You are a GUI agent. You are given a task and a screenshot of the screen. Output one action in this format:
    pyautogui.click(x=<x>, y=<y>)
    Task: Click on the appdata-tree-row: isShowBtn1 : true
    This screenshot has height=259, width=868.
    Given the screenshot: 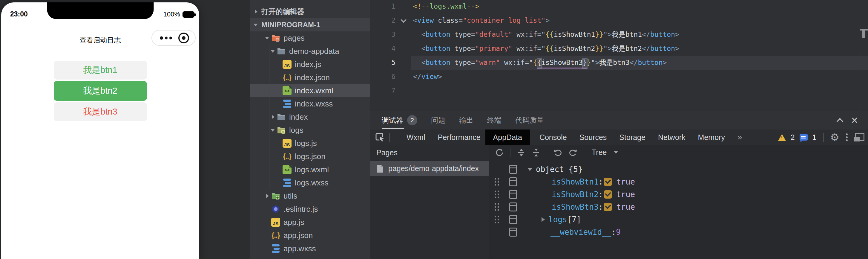 What is the action you would take?
    pyautogui.click(x=679, y=182)
    